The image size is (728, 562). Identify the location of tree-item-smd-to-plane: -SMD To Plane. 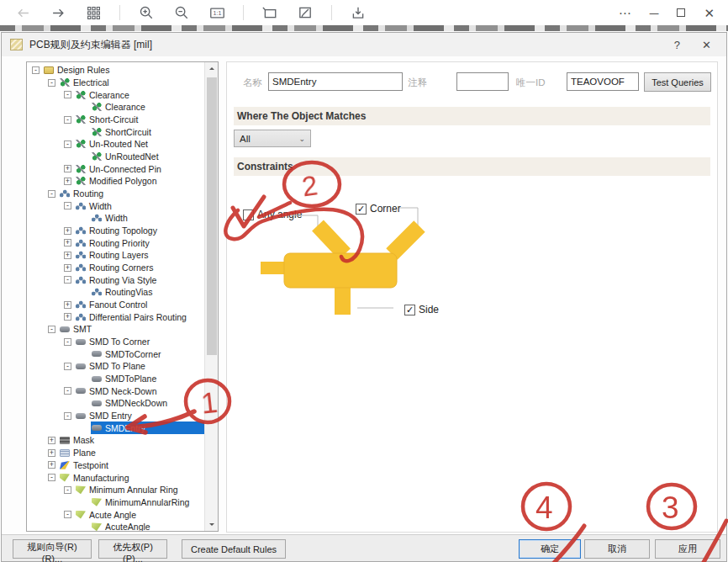
(116, 367).